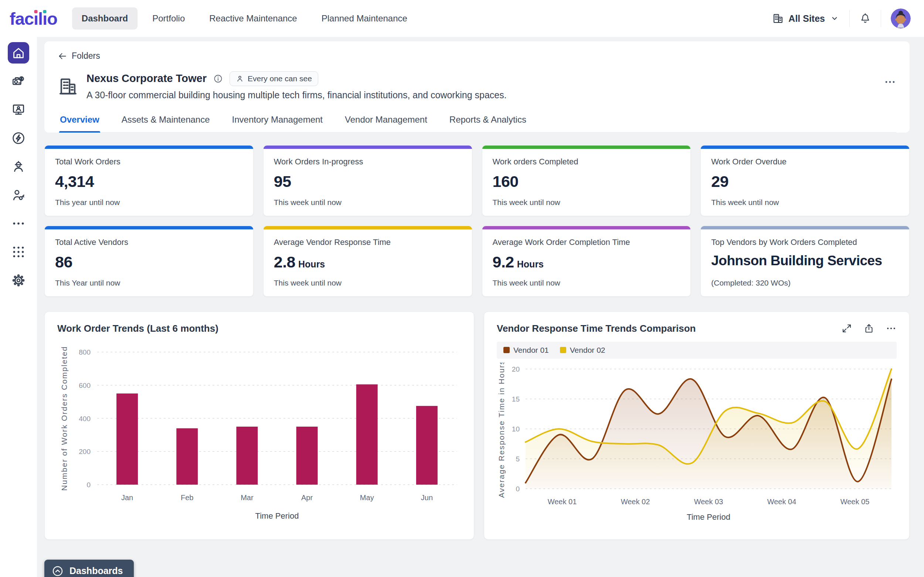 The height and width of the screenshot is (577, 924). I want to click on kpi-value: 86, so click(64, 262).